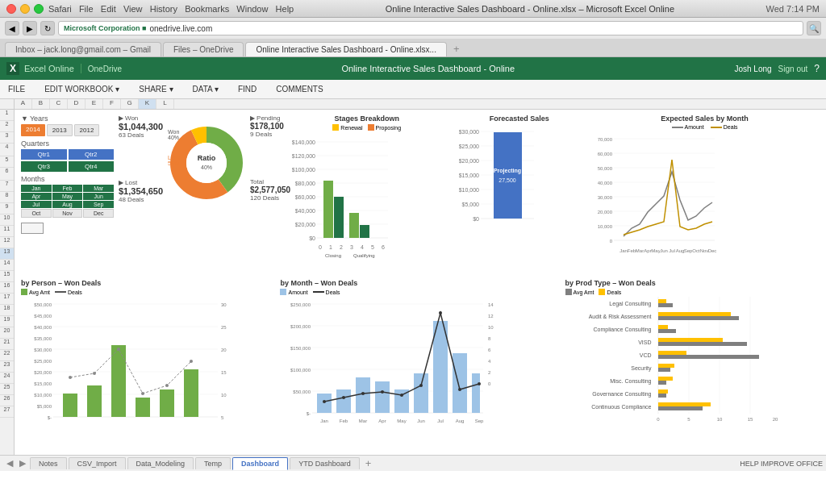 This screenshot has height=504, width=826. What do you see at coordinates (68, 205) in the screenshot?
I see `month-aug: Aug` at bounding box center [68, 205].